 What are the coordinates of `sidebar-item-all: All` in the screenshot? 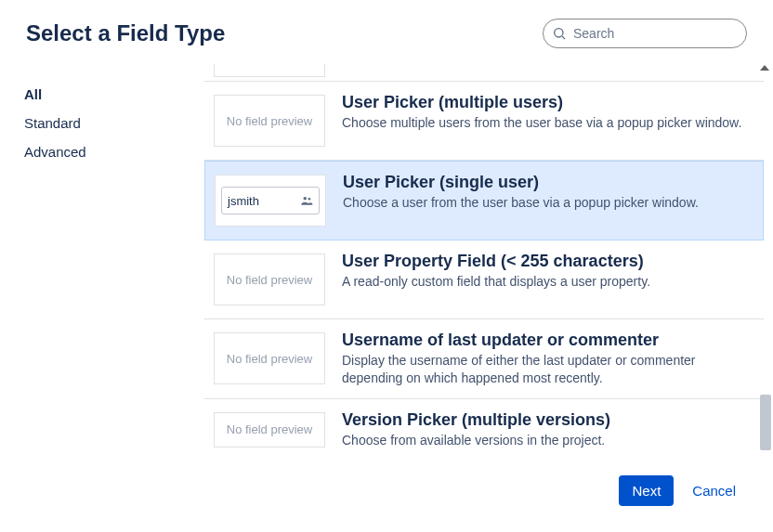 It's located at (111, 95).